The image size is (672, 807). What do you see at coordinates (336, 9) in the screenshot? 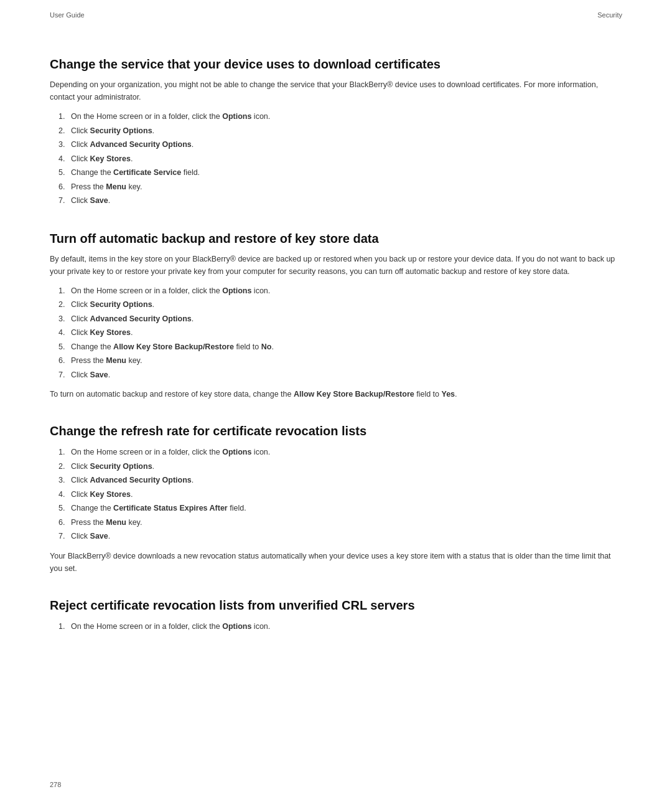
I see `page-header: User Guide Security` at bounding box center [336, 9].